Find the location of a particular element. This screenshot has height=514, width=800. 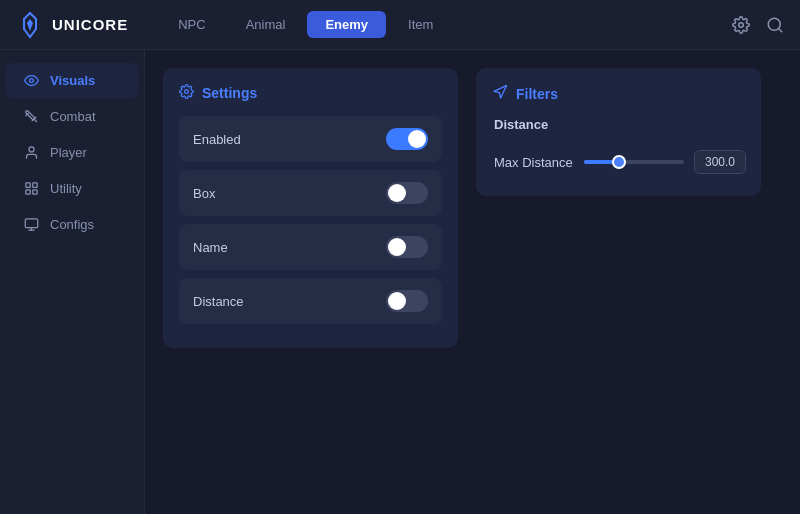

sidebar-item-configs: Configs is located at coordinates (72, 224).